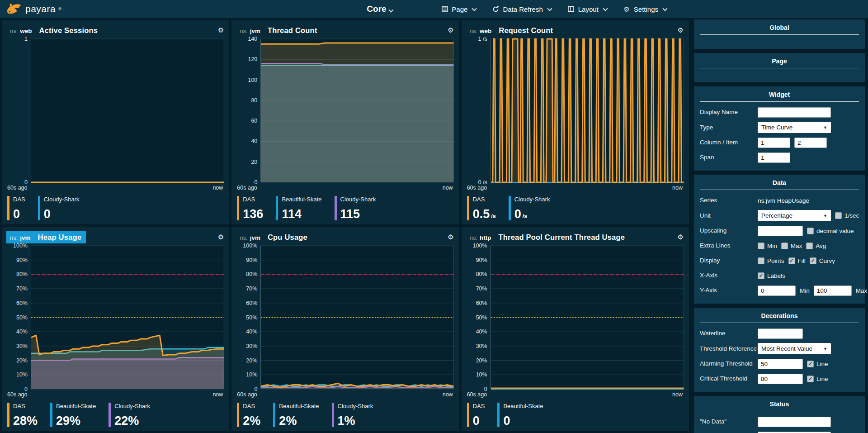 This screenshot has width=868, height=433. I want to click on unit-select: Percentage▼, so click(794, 215).